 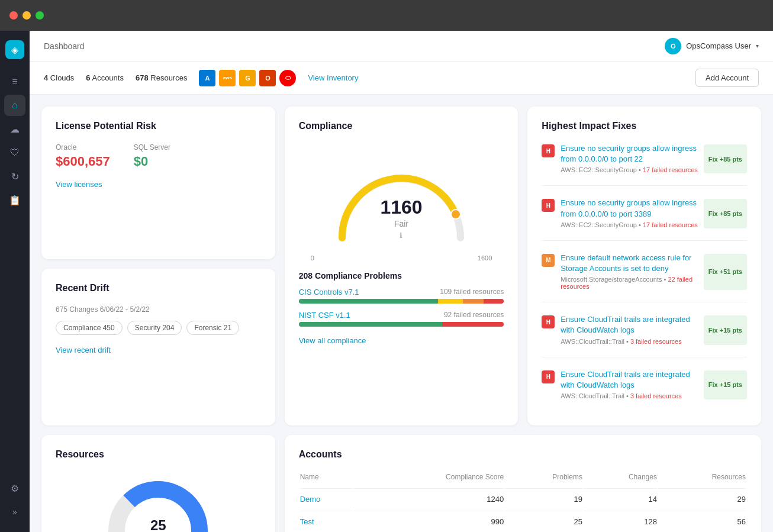 I want to click on license-card: License Potential Risk Oracle $600,657 S…, so click(x=159, y=183).